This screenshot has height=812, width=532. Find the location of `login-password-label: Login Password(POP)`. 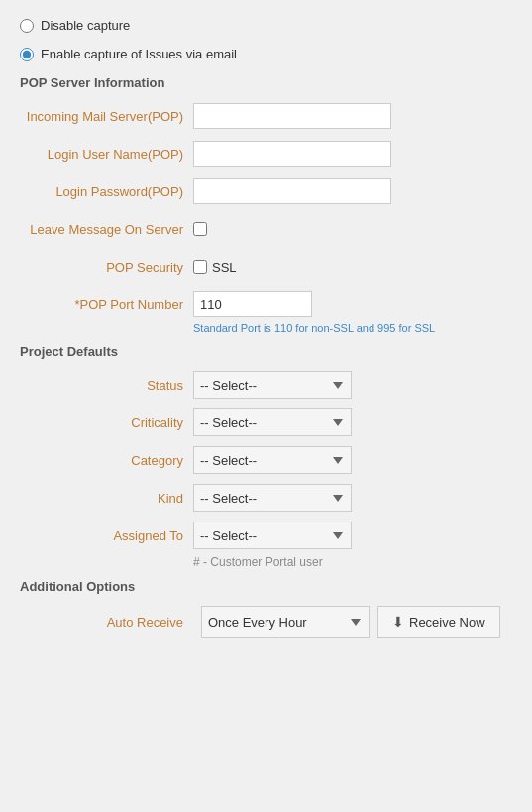

login-password-label: Login Password(POP) is located at coordinates (107, 192).